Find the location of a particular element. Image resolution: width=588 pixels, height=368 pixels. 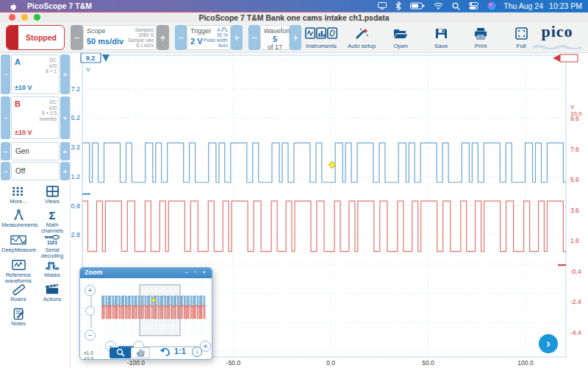

channel-a-range: ±10 V is located at coordinates (24, 88).